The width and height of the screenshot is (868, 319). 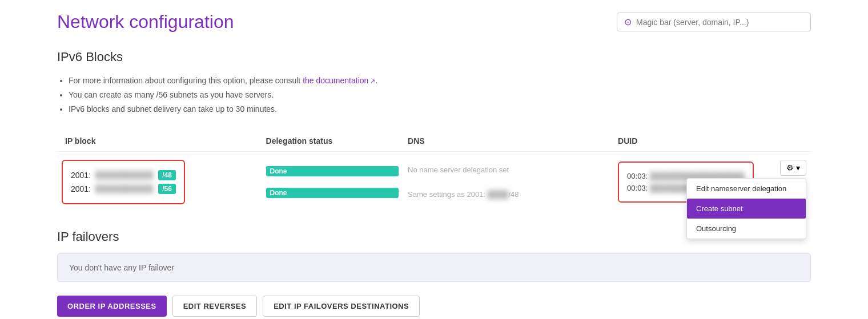 What do you see at coordinates (746, 188) in the screenshot?
I see `dropdown-item-edit-nameserver: Edit nameserver delegation` at bounding box center [746, 188].